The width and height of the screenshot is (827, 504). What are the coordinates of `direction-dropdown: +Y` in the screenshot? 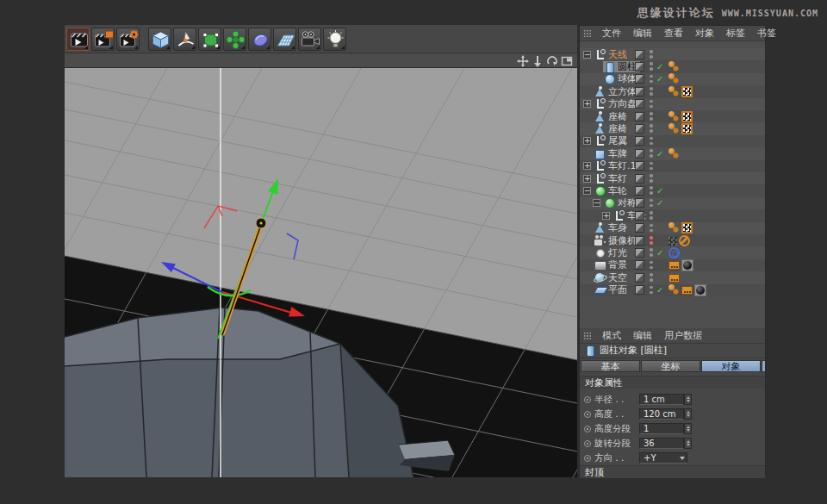 It's located at (663, 458).